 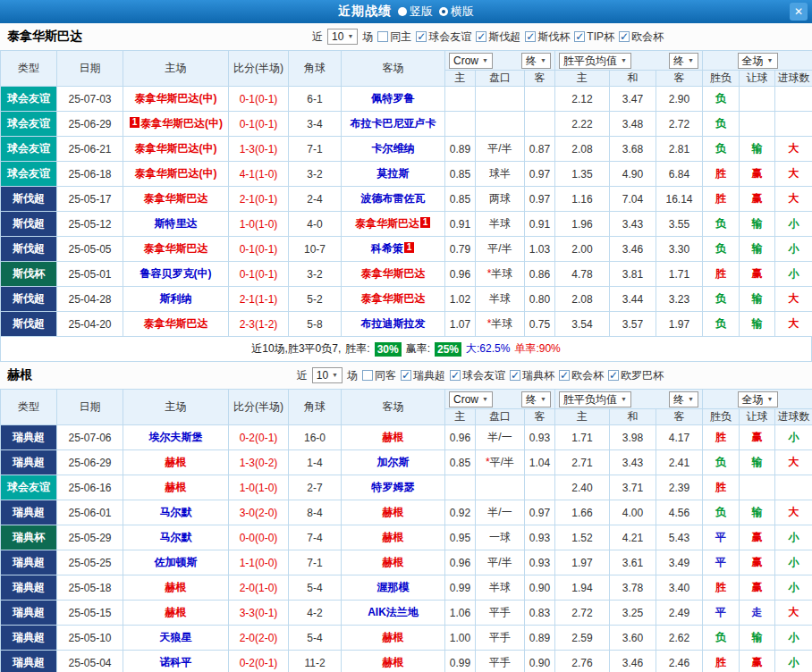 I want to click on match-row: 瑞典超25-07-06埃尔夫斯堡0-2(0-1)16-0赫根0.96半/一0.9…, so click(x=406, y=438).